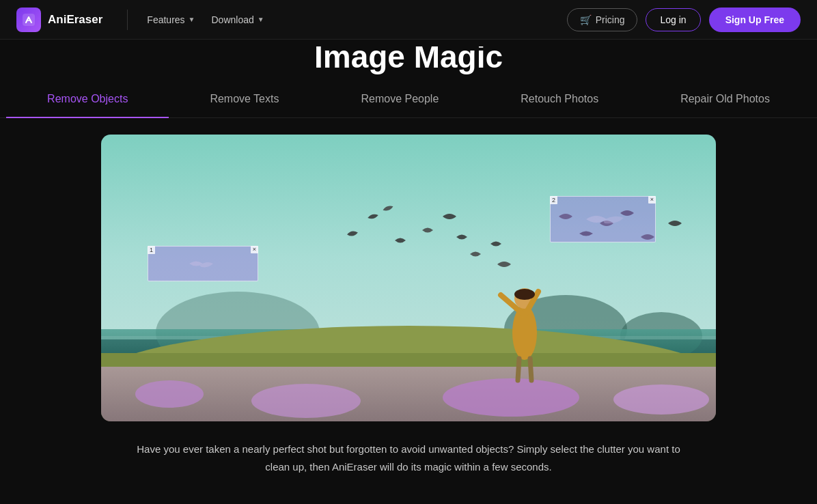  Describe the element at coordinates (603, 20) in the screenshot. I see `pricing-button: 🛒 Pricing` at that location.